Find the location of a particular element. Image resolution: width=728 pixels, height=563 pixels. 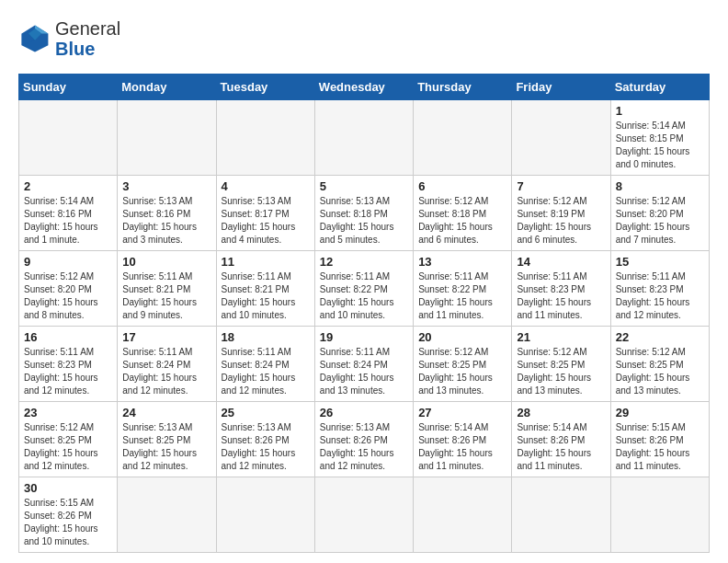

day-number: 4 is located at coordinates (266, 186).